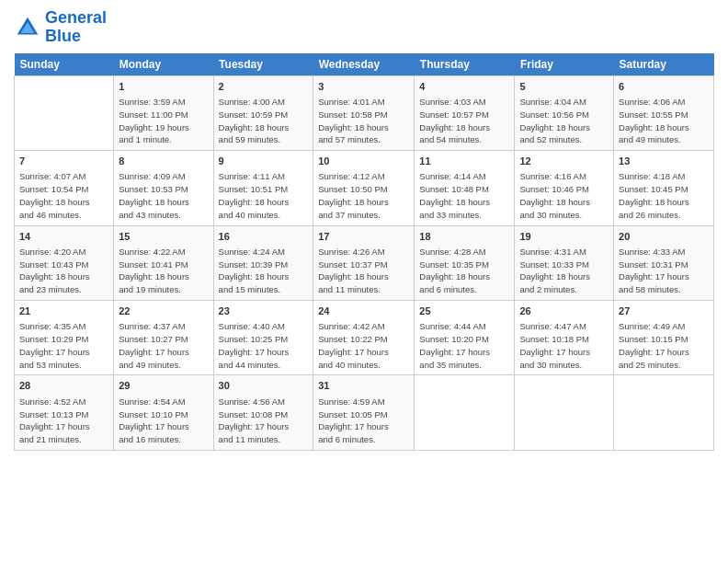 The image size is (728, 563). Describe the element at coordinates (364, 237) in the screenshot. I see `day-number: 17` at that location.